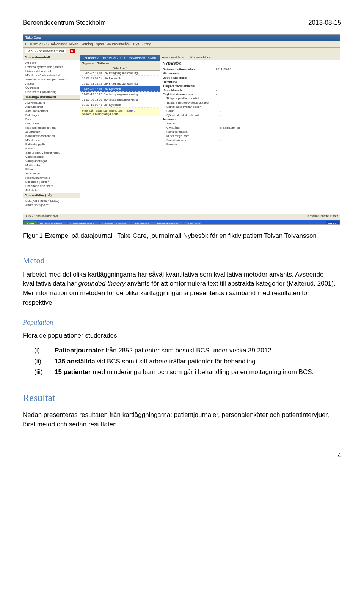 The height and width of the screenshot is (602, 364). I want to click on sidebar-item: Att göra, so click(52, 63).